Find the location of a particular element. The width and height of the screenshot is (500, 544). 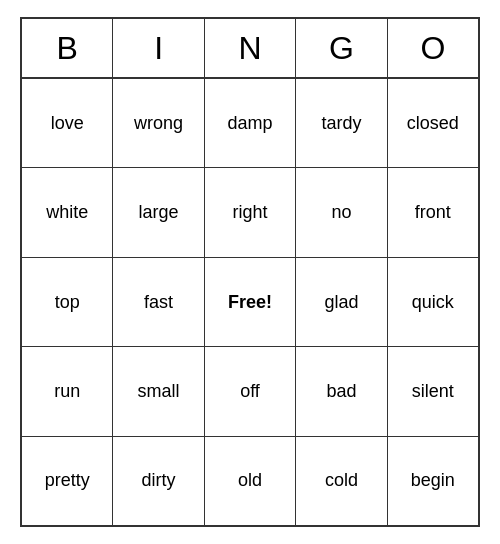

cell-1-2: wrong is located at coordinates (158, 123).